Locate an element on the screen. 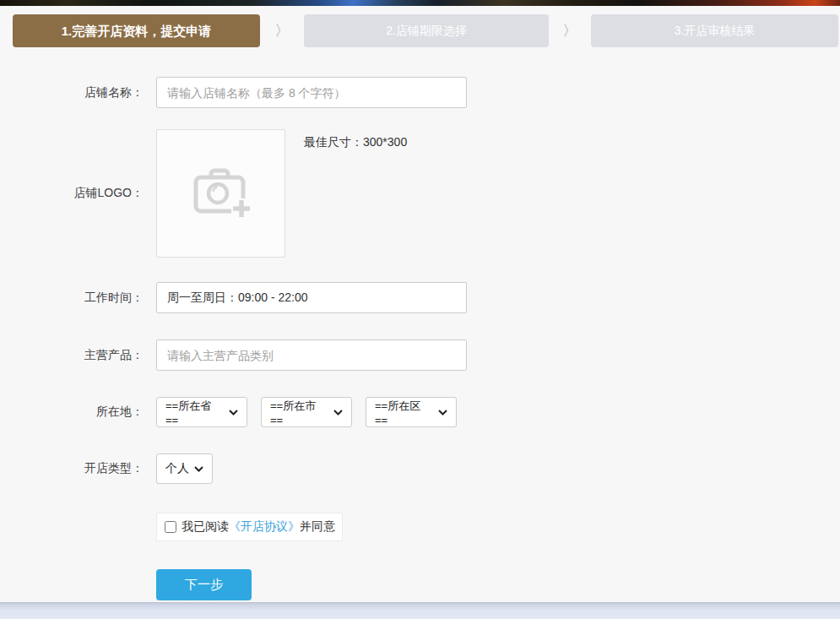  next-row: 下一步 is located at coordinates (420, 584).